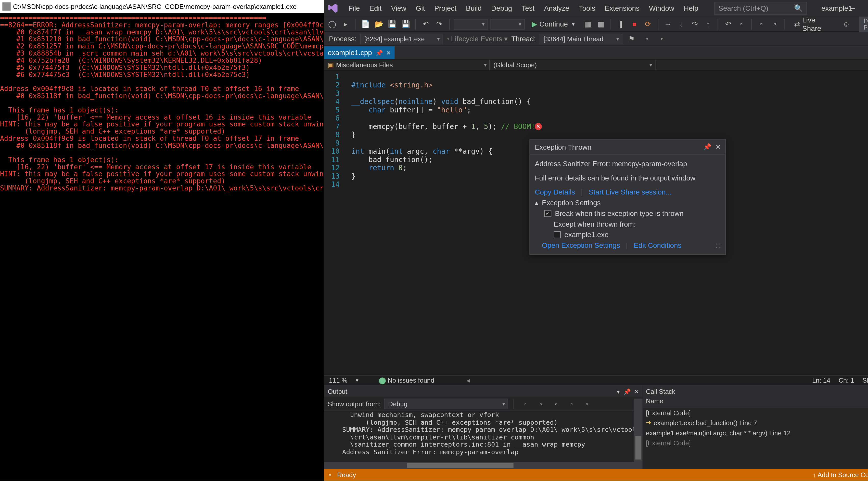 The height and width of the screenshot is (481, 868). I want to click on lifecycle-label: Lifecycle Events, so click(476, 39).